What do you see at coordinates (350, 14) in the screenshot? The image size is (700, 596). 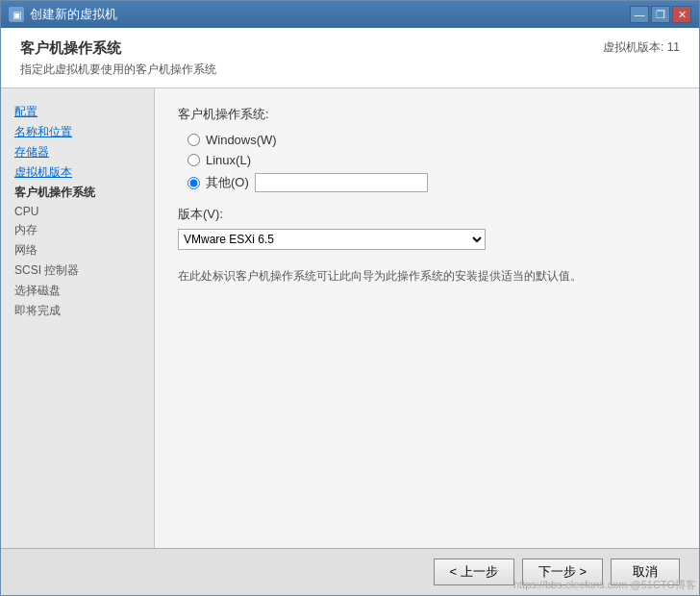 I see `titlebar: ▣ 创建新的虚拟机 — ❐ ✕` at bounding box center [350, 14].